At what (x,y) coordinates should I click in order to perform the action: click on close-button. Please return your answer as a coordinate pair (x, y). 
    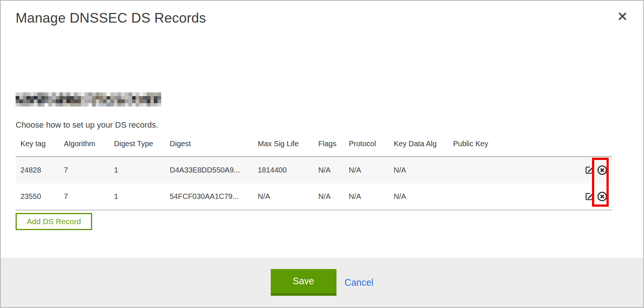
    Looking at the image, I should click on (622, 16).